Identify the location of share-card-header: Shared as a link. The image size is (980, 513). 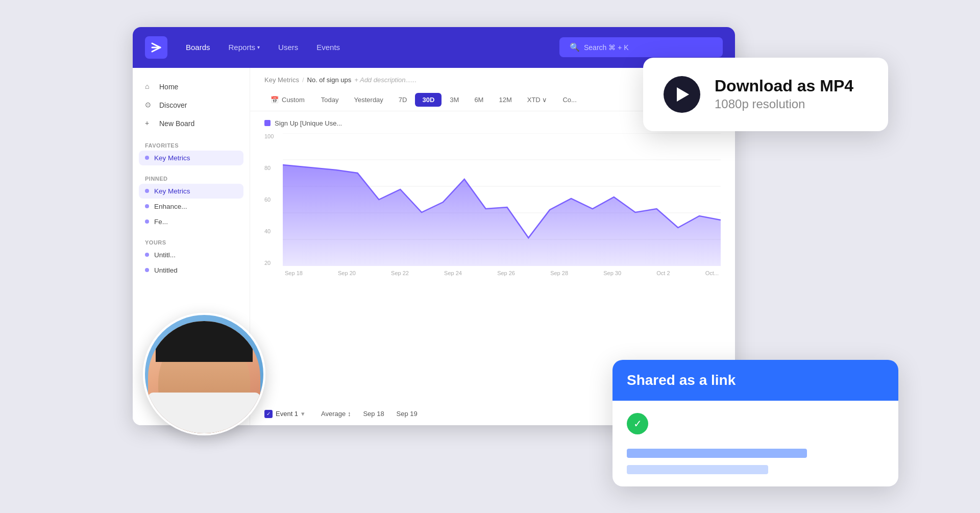
(755, 380).